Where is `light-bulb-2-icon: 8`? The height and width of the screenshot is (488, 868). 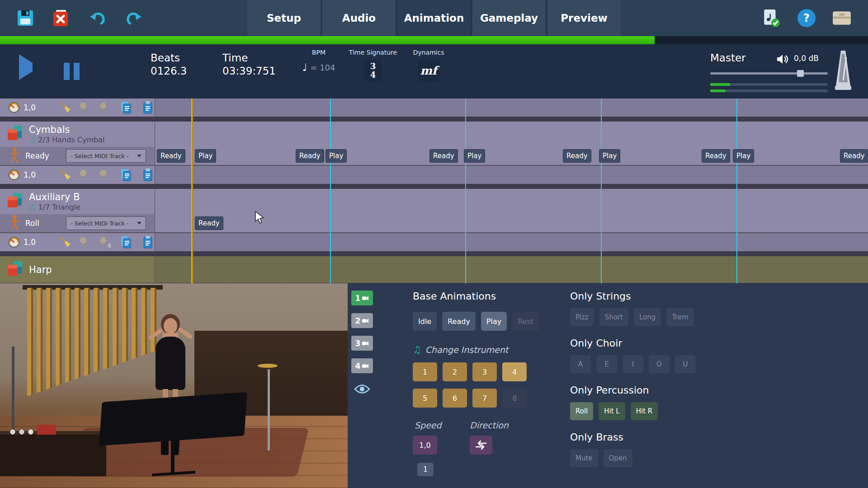 light-bulb-2-icon: 8 is located at coordinates (103, 242).